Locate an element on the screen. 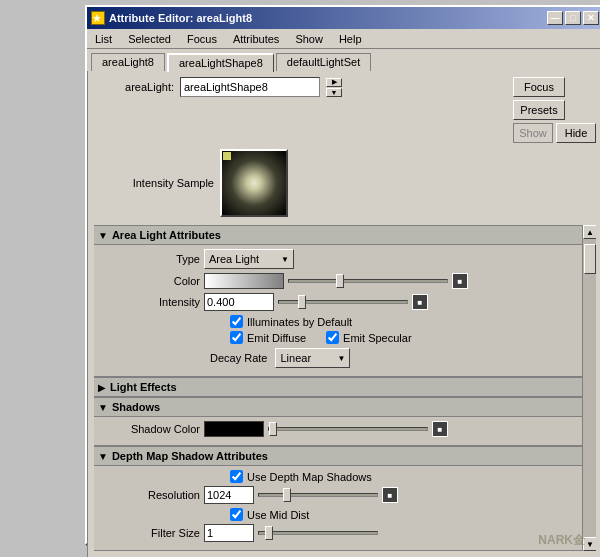  type-dropdown: Area Light ▼ is located at coordinates (249, 259).